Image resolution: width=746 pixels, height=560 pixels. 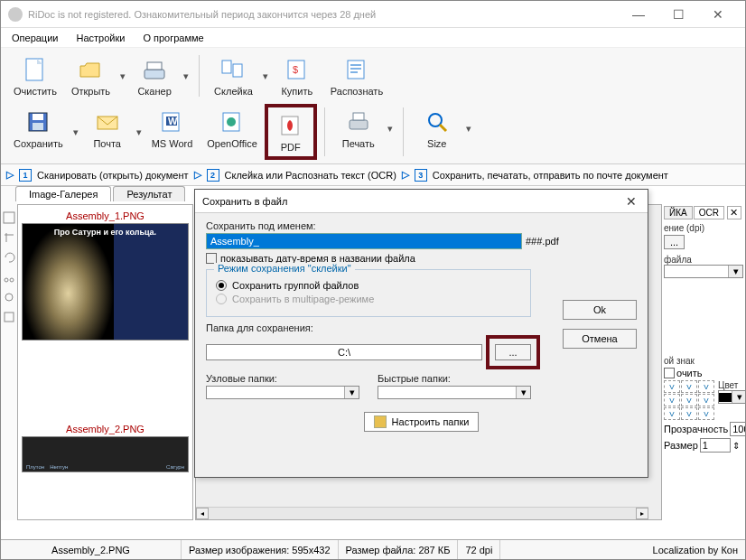 I want to click on clear-button: Очистить, so click(x=35, y=76).